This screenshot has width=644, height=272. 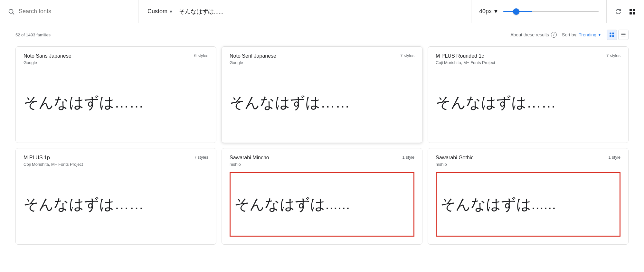 What do you see at coordinates (570, 35) in the screenshot?
I see `sort-by-label: Sort by:` at bounding box center [570, 35].